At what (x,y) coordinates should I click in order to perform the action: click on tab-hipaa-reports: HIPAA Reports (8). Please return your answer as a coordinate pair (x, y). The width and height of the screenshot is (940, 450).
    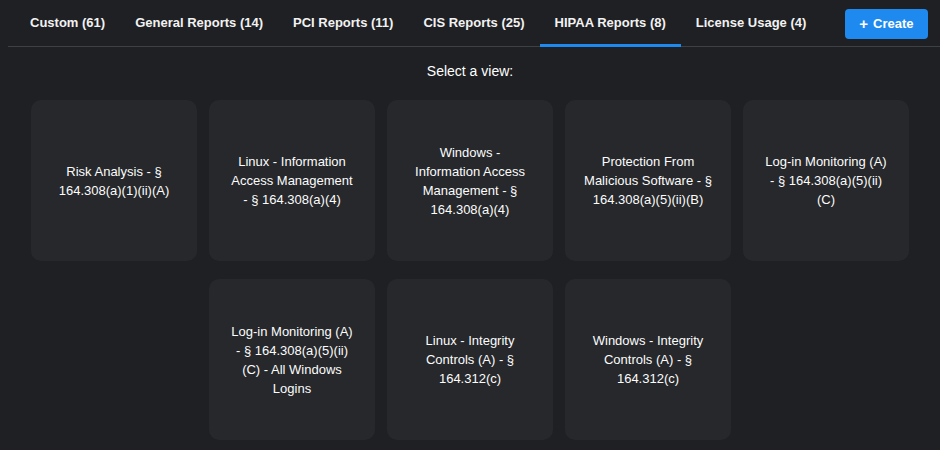
    Looking at the image, I should click on (610, 24).